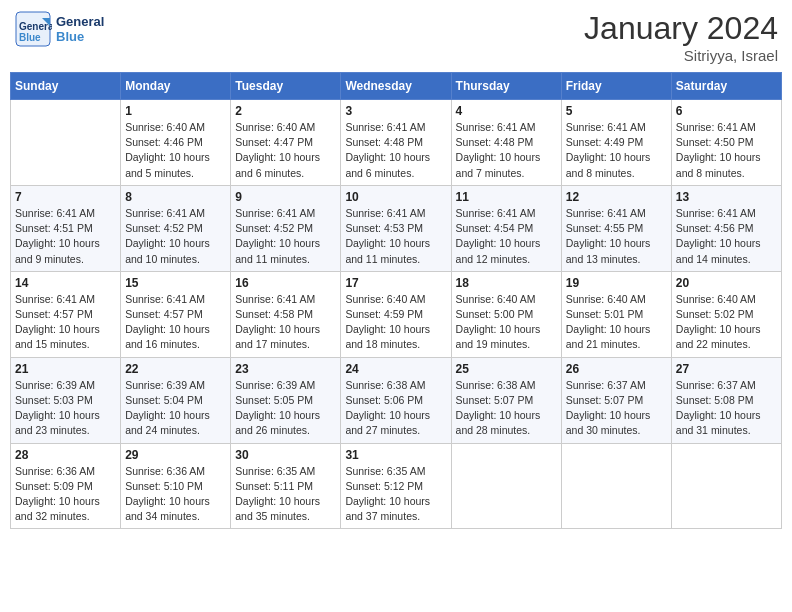  What do you see at coordinates (396, 400) in the screenshot?
I see `calendar-day-cell: 24Sunrise: 6:38 AMSunset: 5:06 PMDayligh…` at bounding box center [396, 400].